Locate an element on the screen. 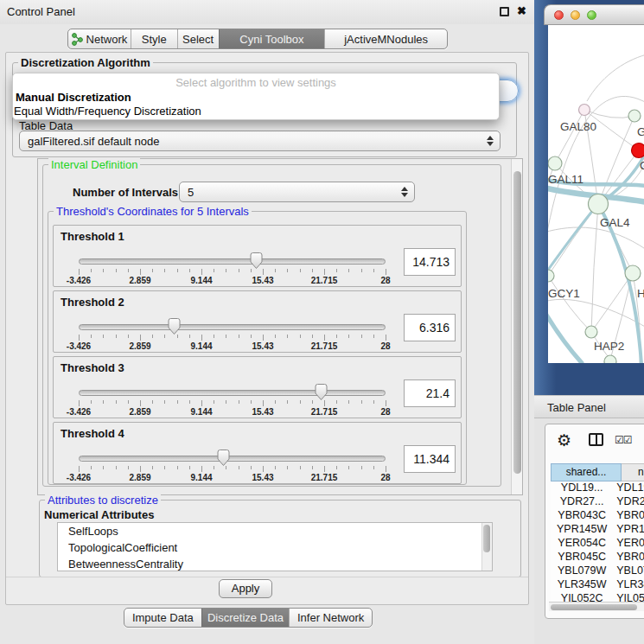 The image size is (644, 644). attributes-scrollbar is located at coordinates (487, 546).